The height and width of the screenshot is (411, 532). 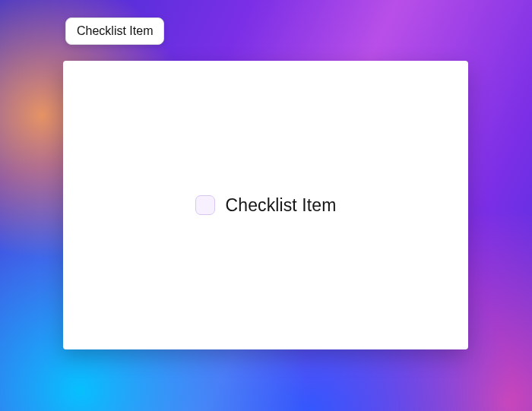 I want to click on component-name-badge: Checklist Item, so click(x=115, y=31).